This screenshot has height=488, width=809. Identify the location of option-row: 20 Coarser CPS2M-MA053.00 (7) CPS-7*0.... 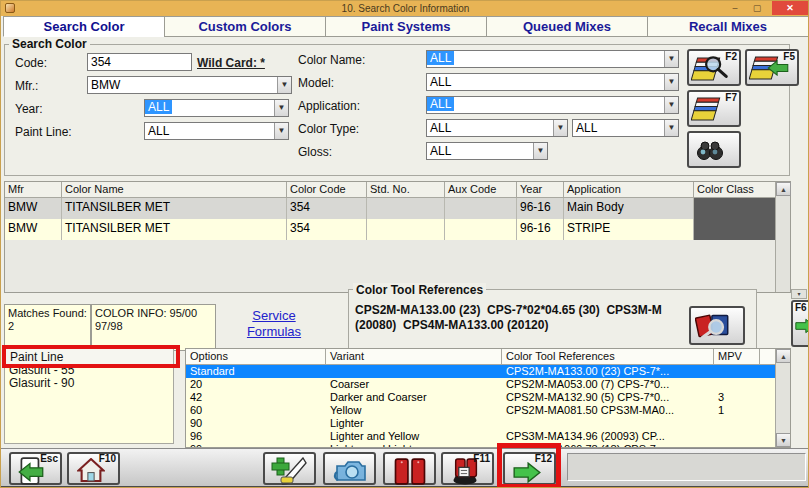
(488, 384).